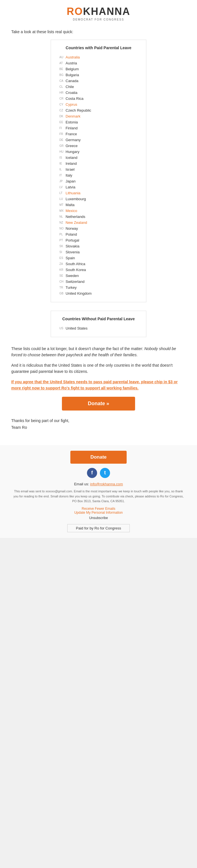  What do you see at coordinates (72, 93) in the screenshot?
I see `country-name: Croatia` at bounding box center [72, 93].